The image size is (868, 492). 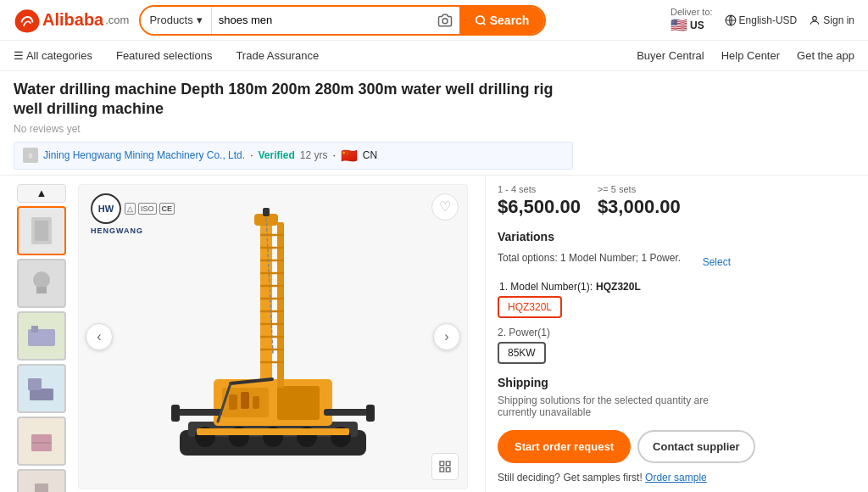 I want to click on years-label: 12 yrs, so click(x=314, y=155).